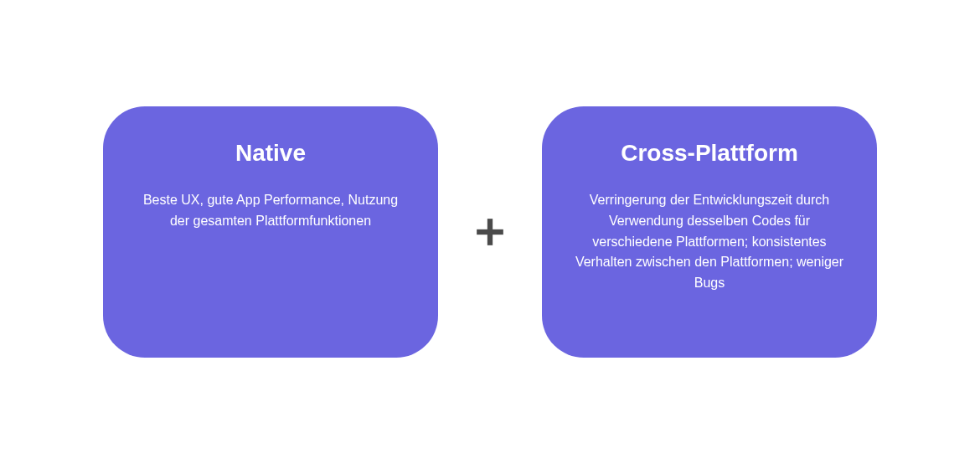  What do you see at coordinates (490, 232) in the screenshot?
I see `plus-icon` at bounding box center [490, 232].